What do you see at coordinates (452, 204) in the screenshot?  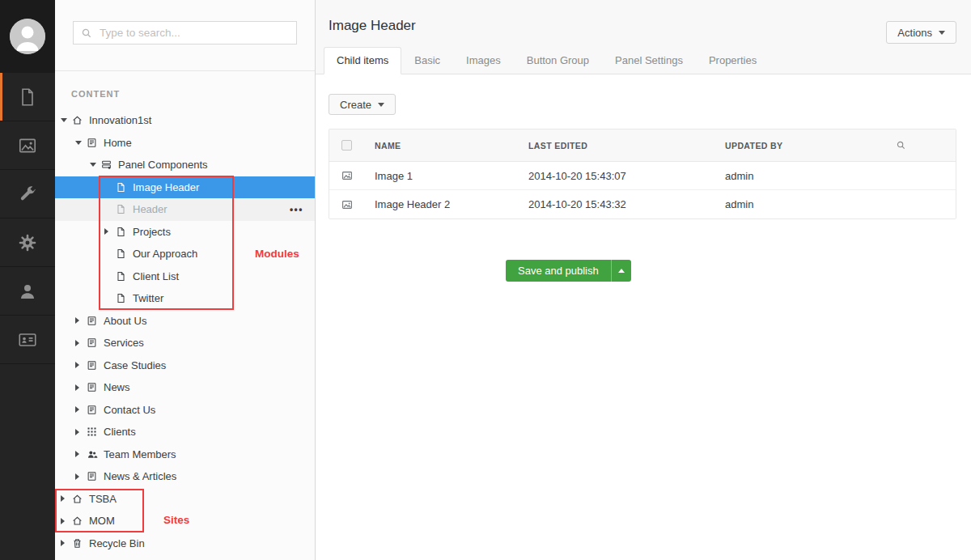 I see `cell-name: Image Header 2` at bounding box center [452, 204].